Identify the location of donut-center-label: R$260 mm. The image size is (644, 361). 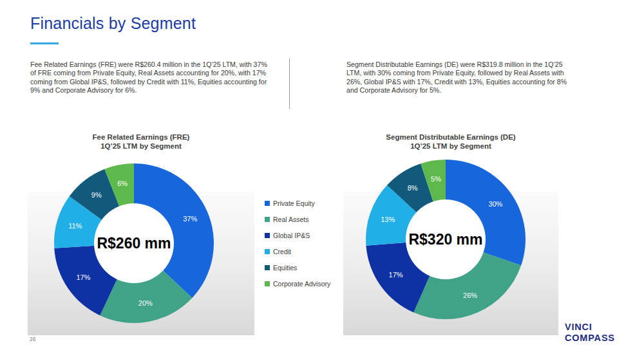
(134, 243).